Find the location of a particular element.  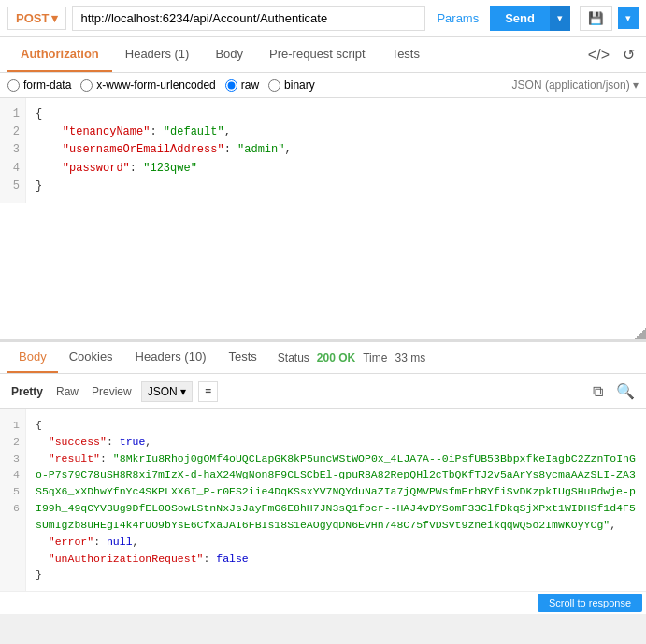

radio-urlencoded: x-www-form-urlencoded is located at coordinates (148, 85).